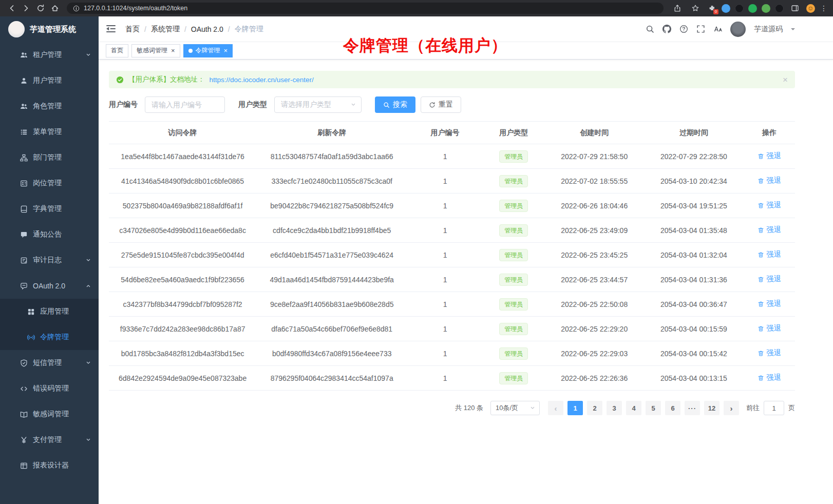 The height and width of the screenshot is (504, 833). What do you see at coordinates (731, 408) in the screenshot?
I see `next-page-button: ›` at bounding box center [731, 408].